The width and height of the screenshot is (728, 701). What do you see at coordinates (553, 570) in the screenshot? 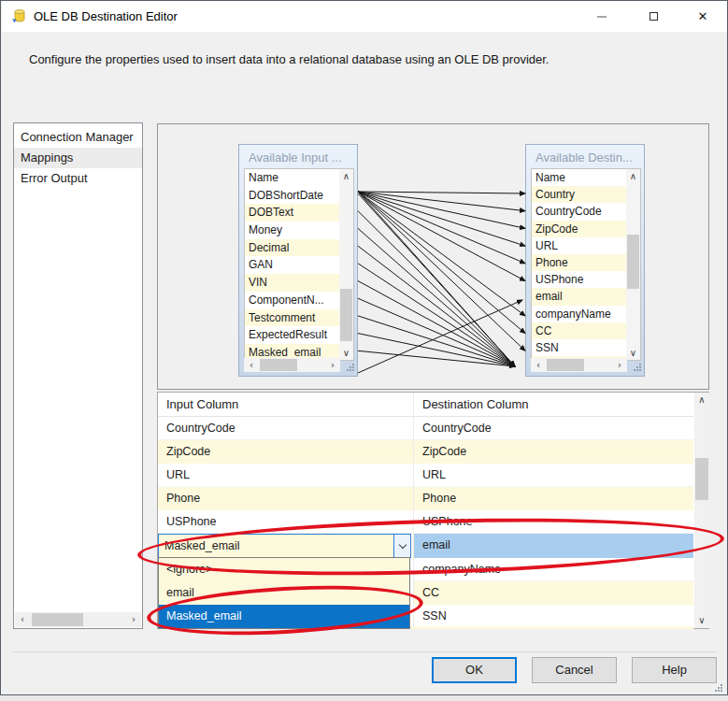
I see `grid-cell-destination: companyName` at bounding box center [553, 570].